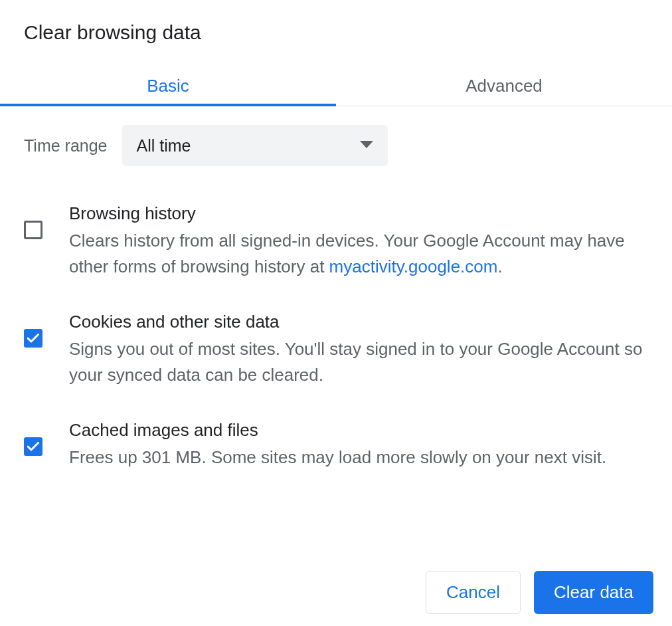  Describe the element at coordinates (33, 447) in the screenshot. I see `checkbox-cached` at that location.